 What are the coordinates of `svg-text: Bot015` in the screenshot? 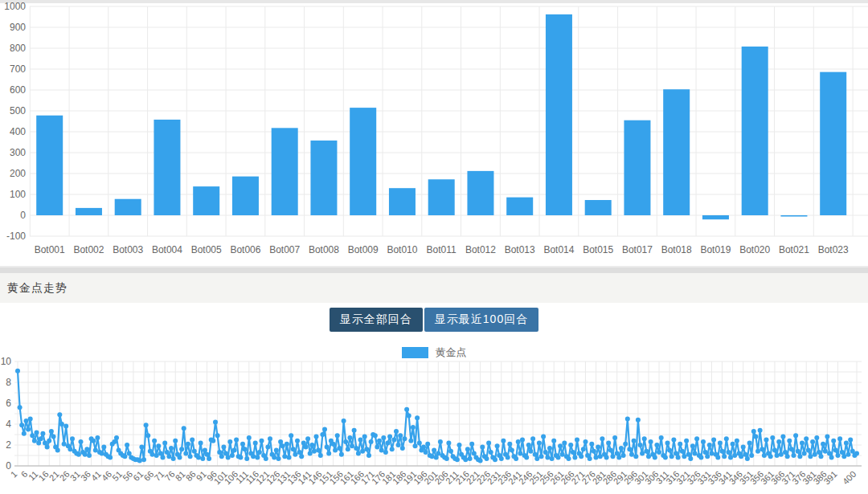 It's located at (598, 250).